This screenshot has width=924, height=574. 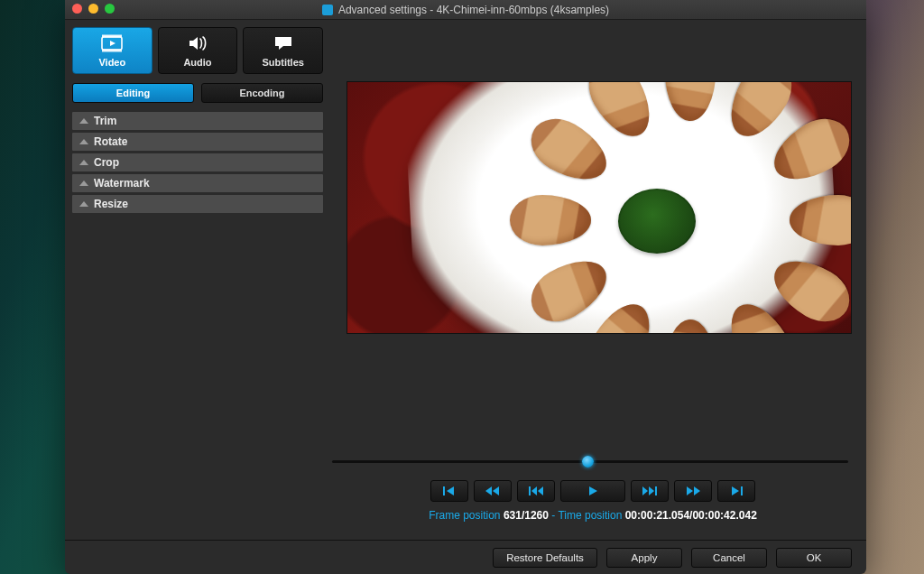 I want to click on speaker-icon, so click(x=198, y=44).